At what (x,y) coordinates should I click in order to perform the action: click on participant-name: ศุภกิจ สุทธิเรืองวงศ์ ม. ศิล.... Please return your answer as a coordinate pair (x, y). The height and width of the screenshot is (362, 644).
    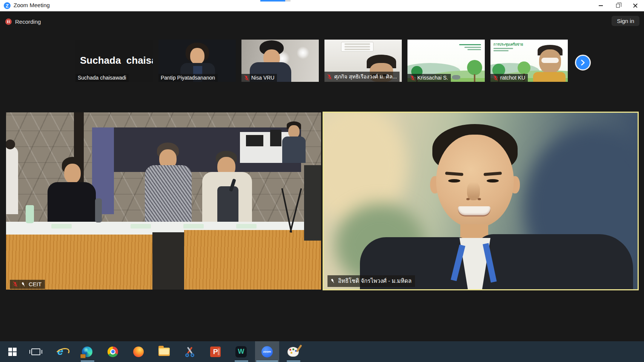
    Looking at the image, I should click on (366, 77).